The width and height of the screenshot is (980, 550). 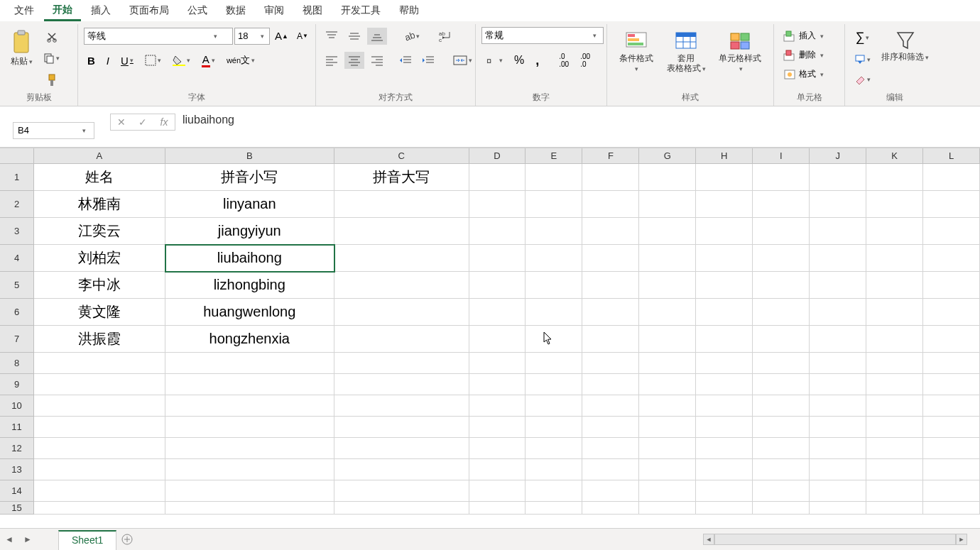 What do you see at coordinates (952, 508) in the screenshot?
I see `cell-L15` at bounding box center [952, 508].